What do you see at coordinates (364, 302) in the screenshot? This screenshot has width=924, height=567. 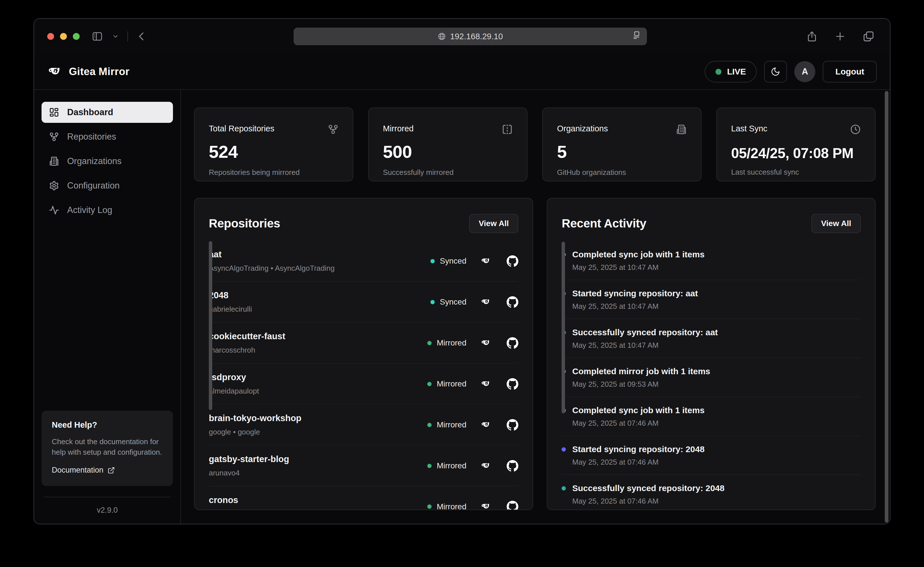 I see `repo-row: 2048 gabrielecirulli Synced` at bounding box center [364, 302].